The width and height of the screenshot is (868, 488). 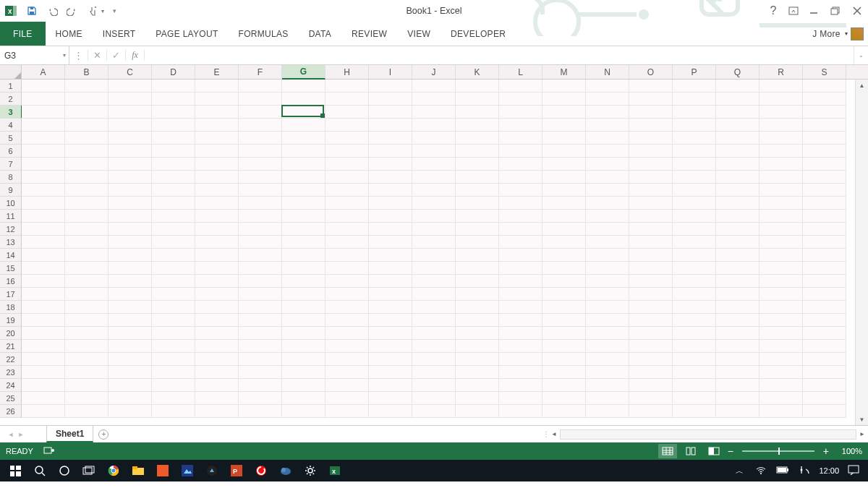 I want to click on column-header: D, so click(x=174, y=72).